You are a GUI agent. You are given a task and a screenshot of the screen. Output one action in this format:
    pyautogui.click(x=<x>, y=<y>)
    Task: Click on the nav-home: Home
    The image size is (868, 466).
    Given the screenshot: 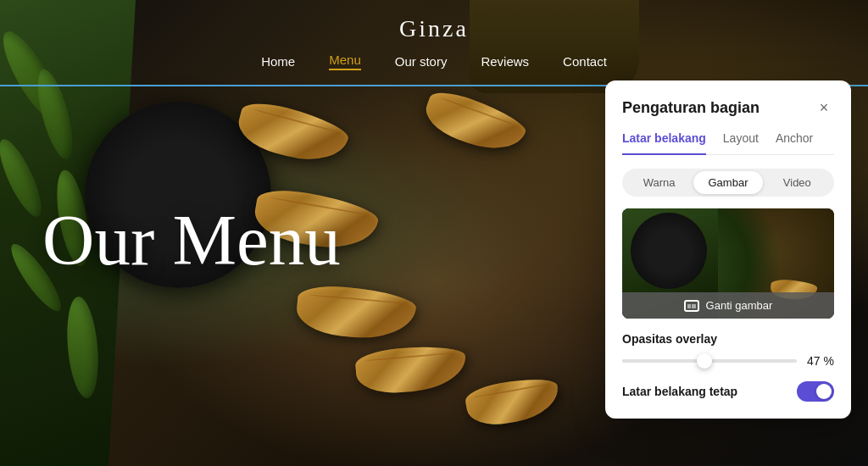 What is the action you would take?
    pyautogui.click(x=278, y=61)
    